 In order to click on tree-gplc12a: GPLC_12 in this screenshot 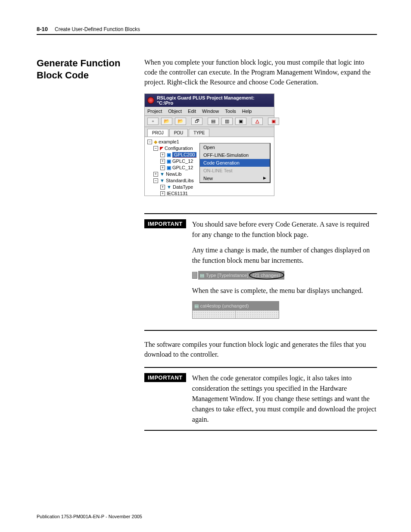, I will do `click(183, 161)`.